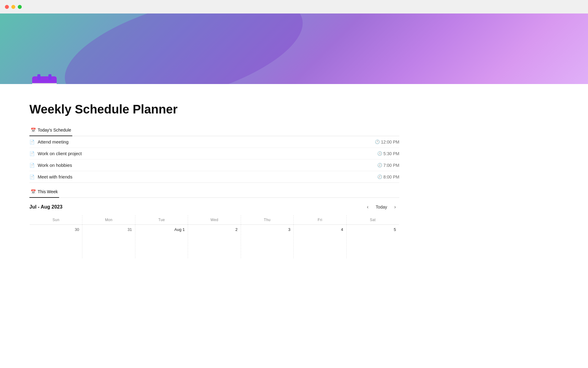 The width and height of the screenshot is (588, 368). I want to click on calendar-nav: ‹ Today ›, so click(382, 207).